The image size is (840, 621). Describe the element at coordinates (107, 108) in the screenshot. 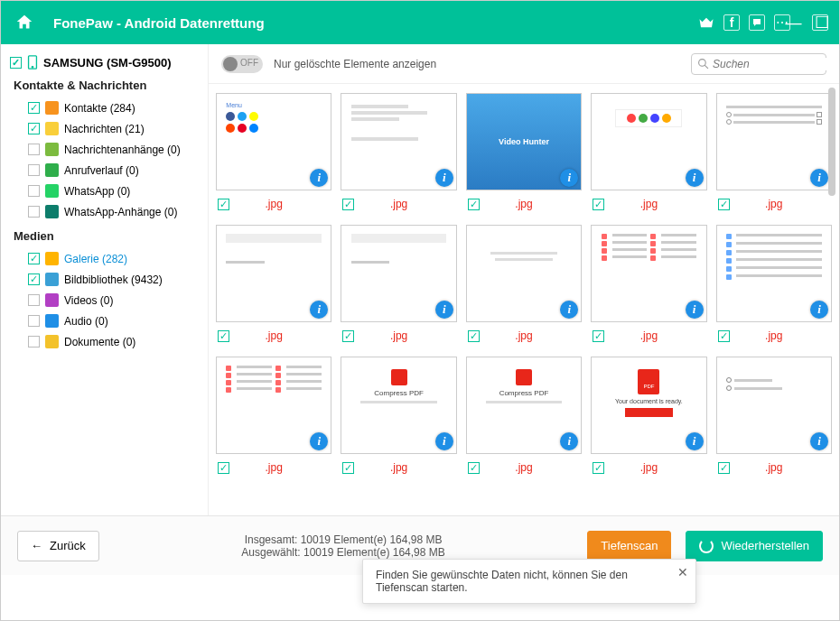

I see `sidebar-item-0: ✓Kontakte (284)` at that location.